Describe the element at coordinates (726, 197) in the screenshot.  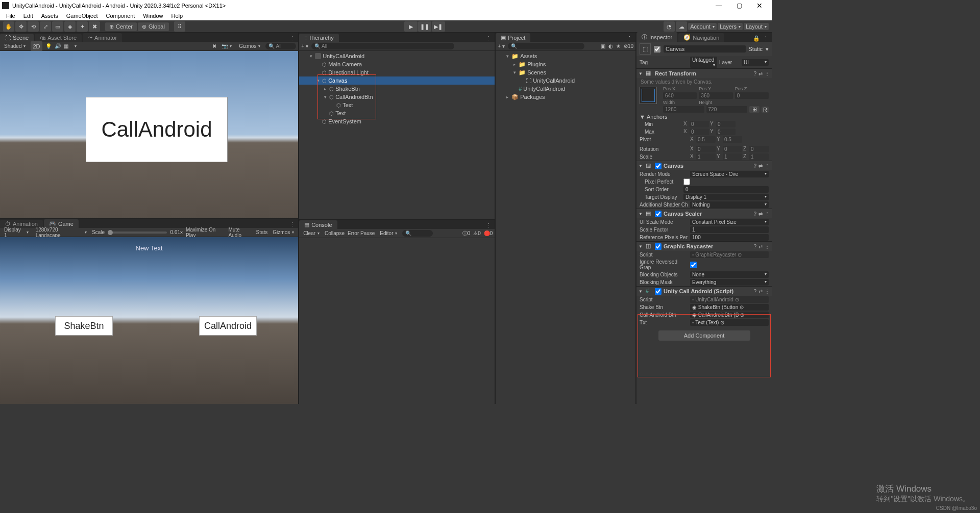
I see `targetdisplay-dropdown: Display 1` at that location.